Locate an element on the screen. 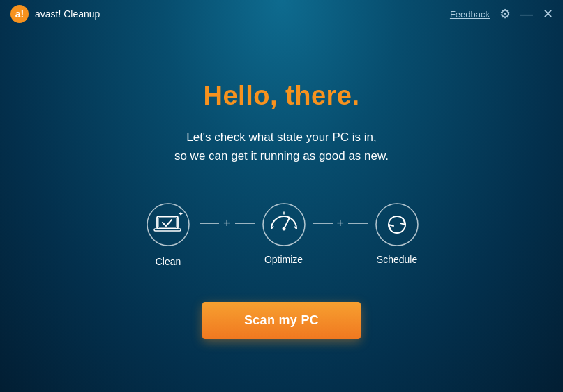 The width and height of the screenshot is (563, 392). subtitle-line1: Let's check what state your PC is in, is located at coordinates (282, 137).